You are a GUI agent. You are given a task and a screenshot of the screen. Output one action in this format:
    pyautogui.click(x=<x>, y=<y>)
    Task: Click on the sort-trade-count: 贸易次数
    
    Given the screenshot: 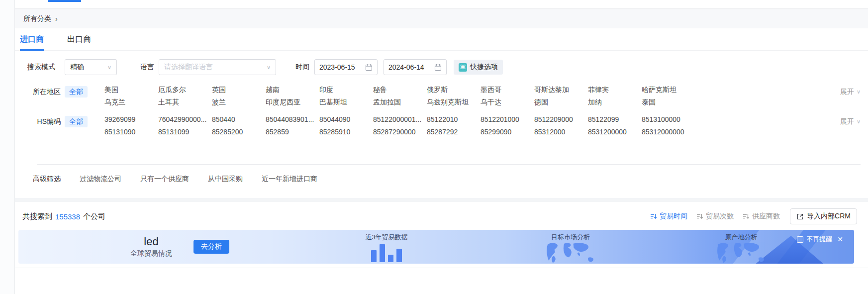 What is the action you would take?
    pyautogui.click(x=715, y=216)
    